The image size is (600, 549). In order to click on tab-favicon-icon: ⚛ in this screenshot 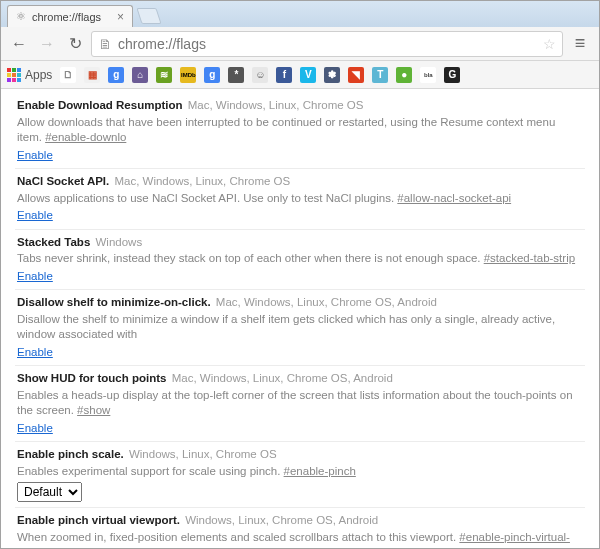, I will do `click(21, 16)`.